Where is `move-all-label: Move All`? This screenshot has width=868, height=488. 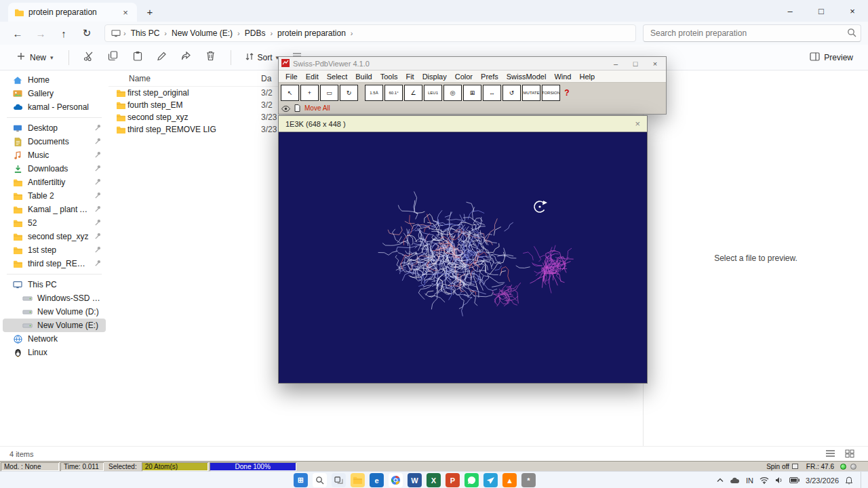
move-all-label: Move All is located at coordinates (317, 108).